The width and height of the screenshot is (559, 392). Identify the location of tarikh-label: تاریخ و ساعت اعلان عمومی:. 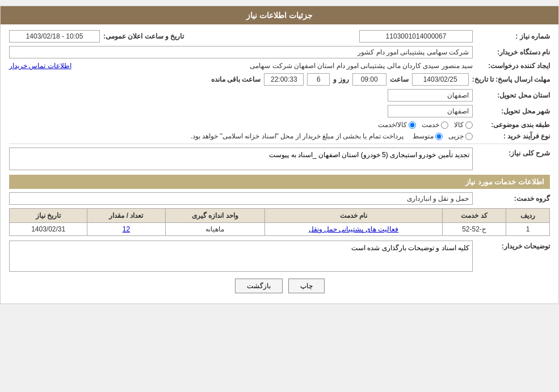
(144, 36).